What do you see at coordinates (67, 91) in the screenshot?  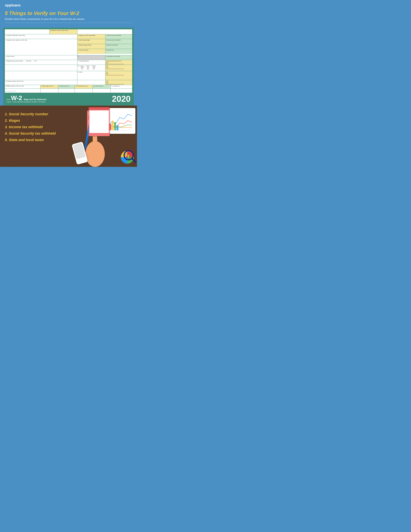 I see `state-income-data` at bounding box center [67, 91].